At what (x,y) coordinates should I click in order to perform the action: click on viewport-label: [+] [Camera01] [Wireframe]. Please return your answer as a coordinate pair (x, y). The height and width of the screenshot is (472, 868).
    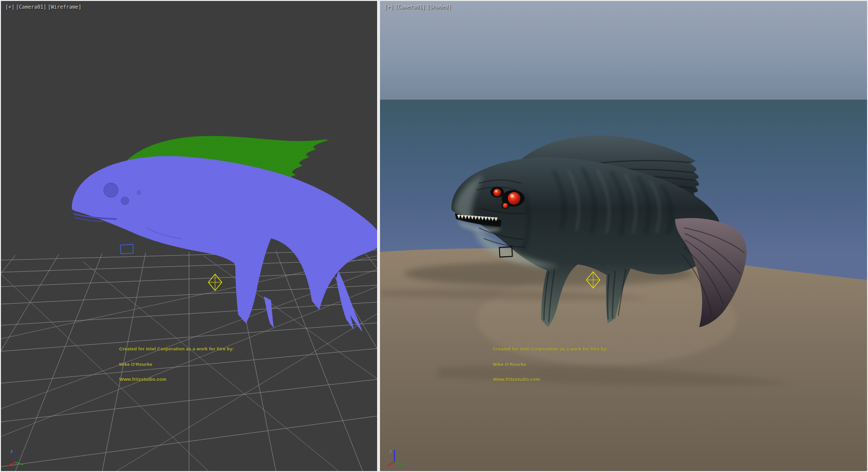
    Looking at the image, I should click on (43, 7).